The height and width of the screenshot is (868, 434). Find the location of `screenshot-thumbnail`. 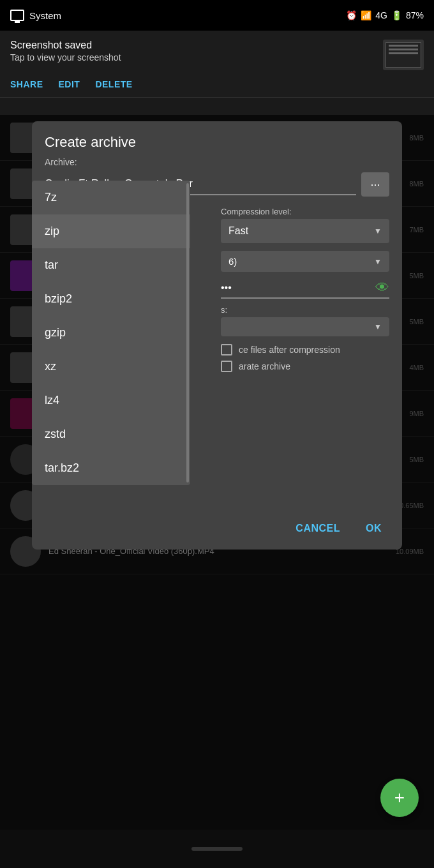

screenshot-thumbnail is located at coordinates (403, 55).